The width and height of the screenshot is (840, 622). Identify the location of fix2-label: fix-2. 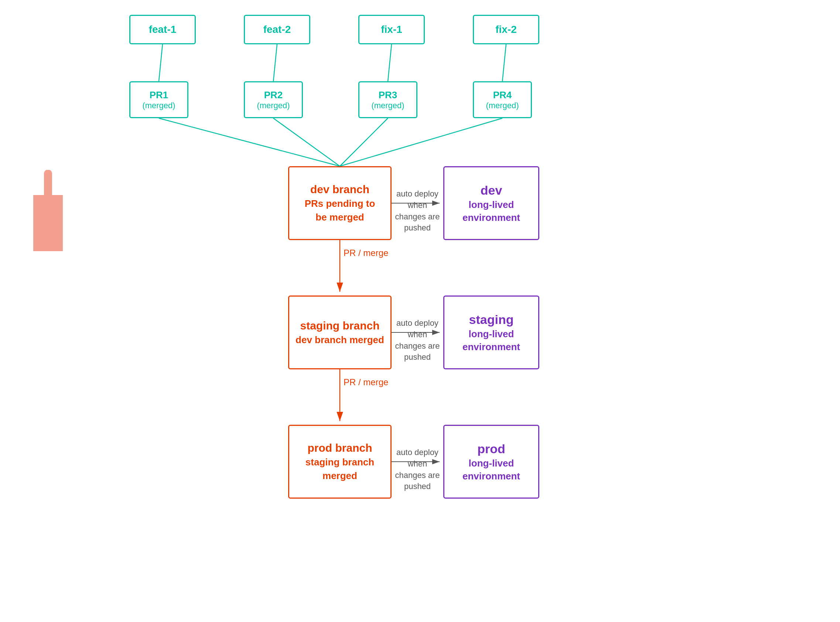
(506, 29).